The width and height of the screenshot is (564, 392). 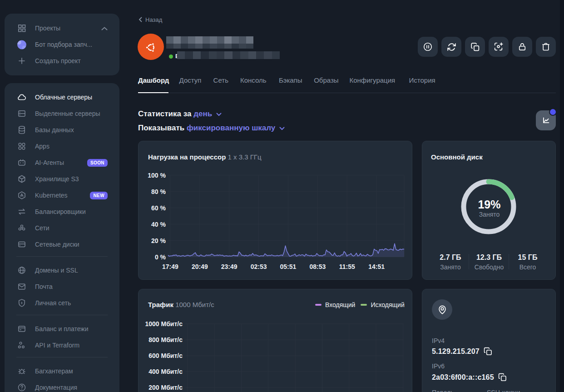 I want to click on svg-text: 23:49, so click(x=229, y=267).